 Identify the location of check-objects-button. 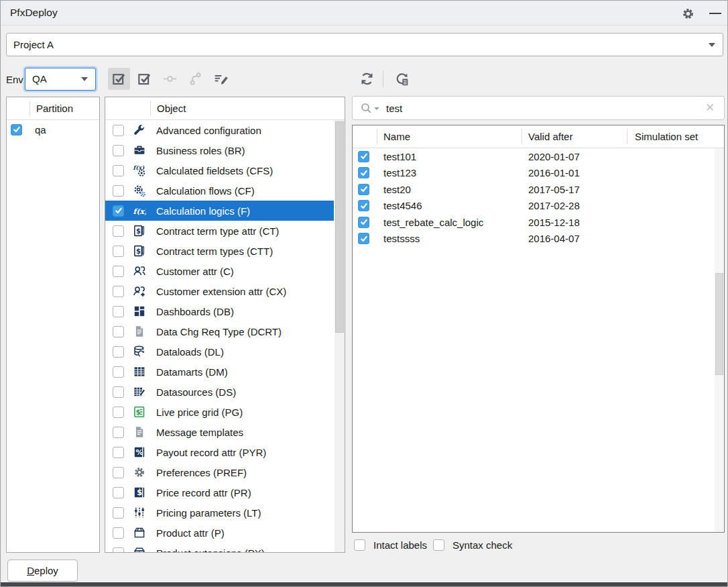
(119, 79).